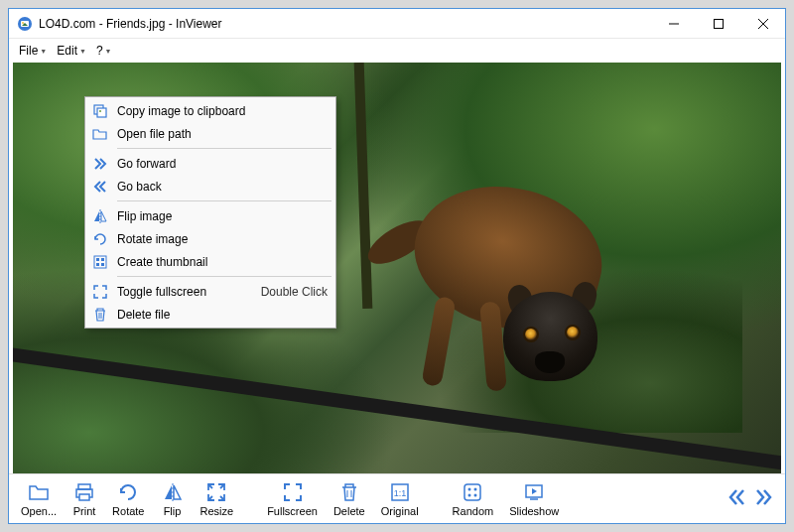 The height and width of the screenshot is (532, 794). What do you see at coordinates (292, 511) in the screenshot?
I see `tool-label: Fullscreen` at bounding box center [292, 511].